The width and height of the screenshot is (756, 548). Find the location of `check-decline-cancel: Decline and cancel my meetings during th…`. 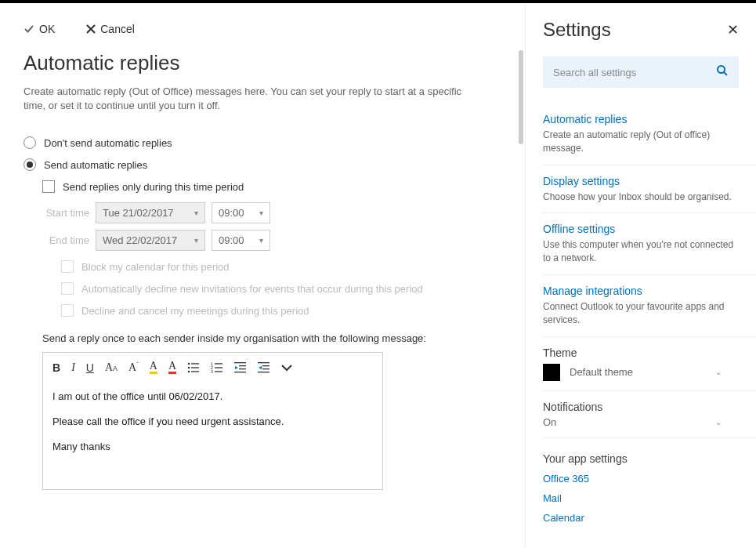

check-decline-cancel: Decline and cancel my meetings during th… is located at coordinates (281, 310).